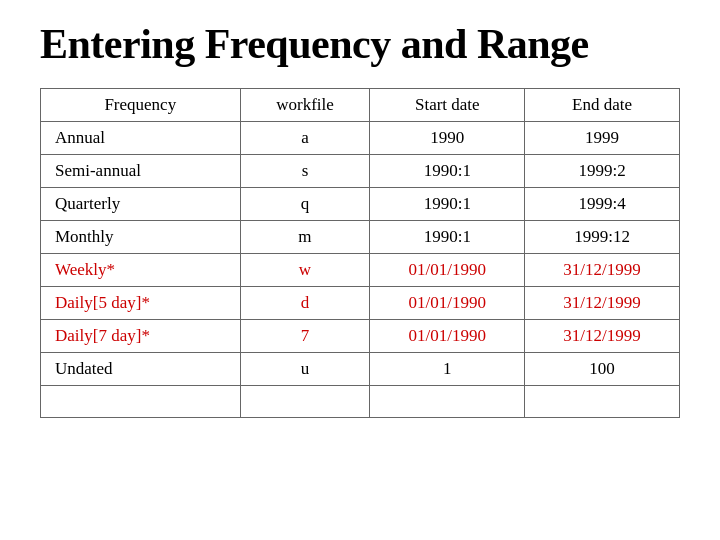  Describe the element at coordinates (305, 106) in the screenshot. I see `col-header-workfile: workfile` at that location.